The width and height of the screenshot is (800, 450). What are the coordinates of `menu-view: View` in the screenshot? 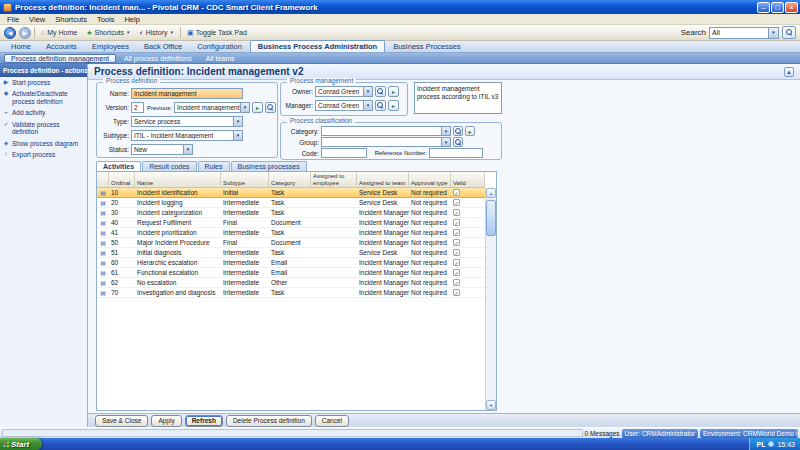 It's located at (37, 20).